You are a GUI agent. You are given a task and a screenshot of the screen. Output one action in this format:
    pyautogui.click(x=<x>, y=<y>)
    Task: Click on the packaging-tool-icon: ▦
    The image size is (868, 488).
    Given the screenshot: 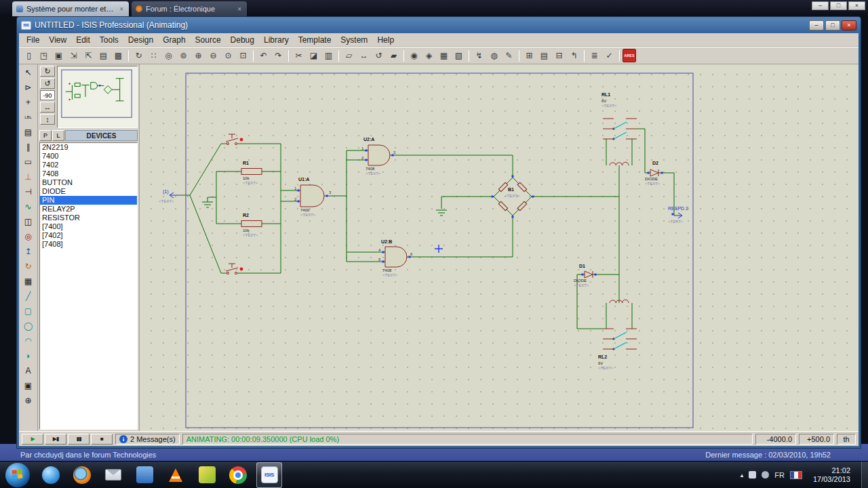 What is the action you would take?
    pyautogui.click(x=443, y=56)
    